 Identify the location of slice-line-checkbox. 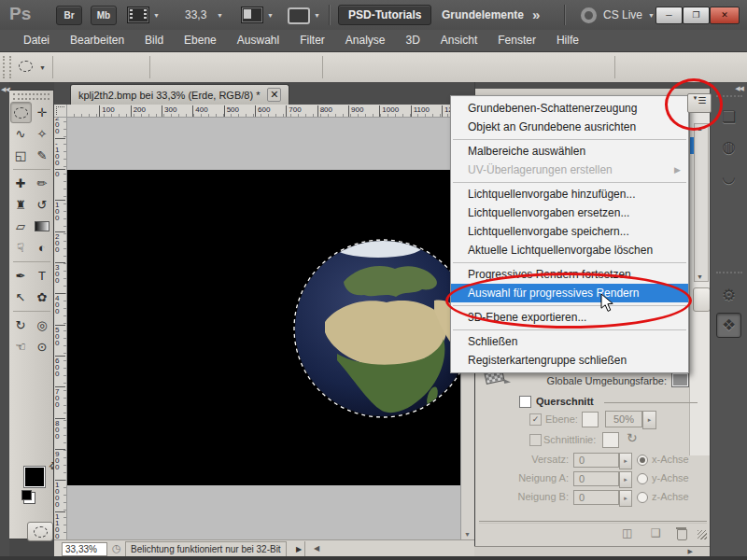
(536, 441).